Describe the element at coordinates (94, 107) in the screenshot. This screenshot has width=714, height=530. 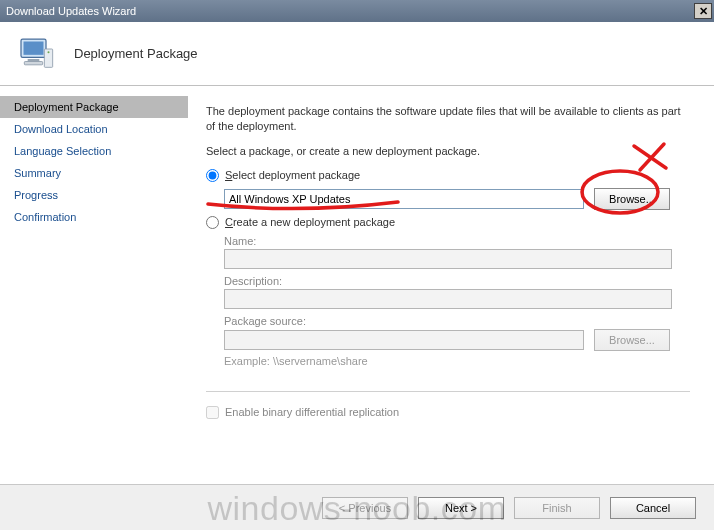
I see `sidebar-item-deployment-package: Deployment Package` at that location.